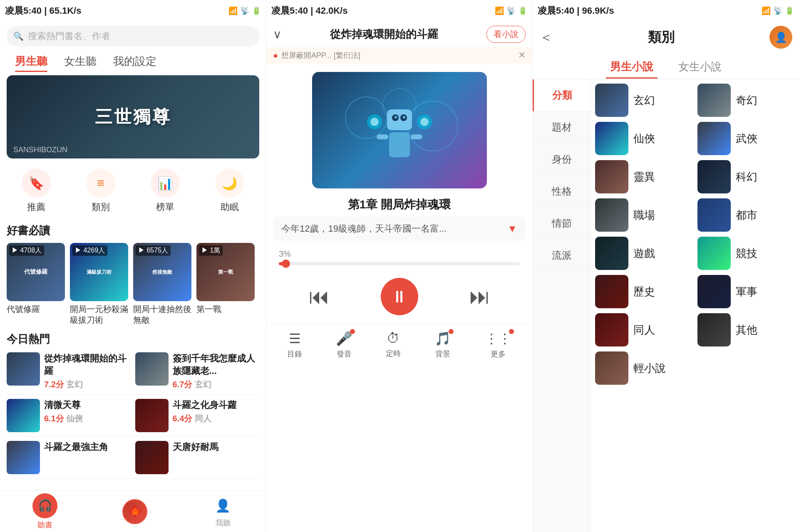  I want to click on main-tabs: 男生聽 女生聽 我的設定, so click(133, 62).